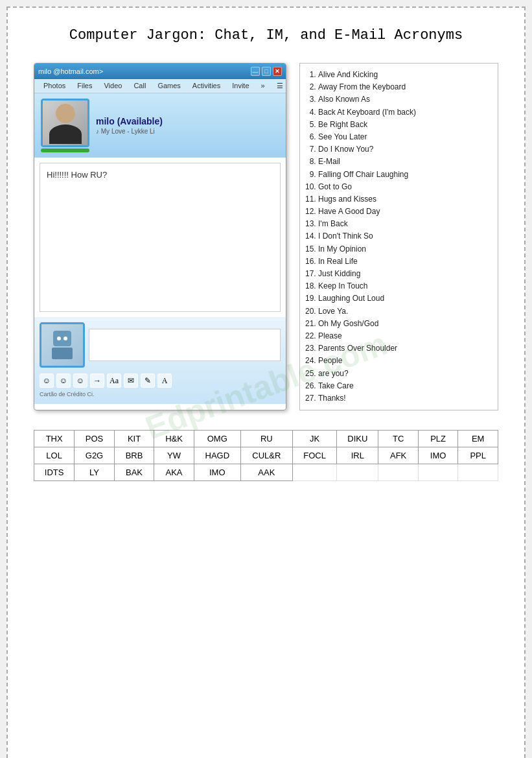  I want to click on toolbar-attach: ✉, so click(131, 381).